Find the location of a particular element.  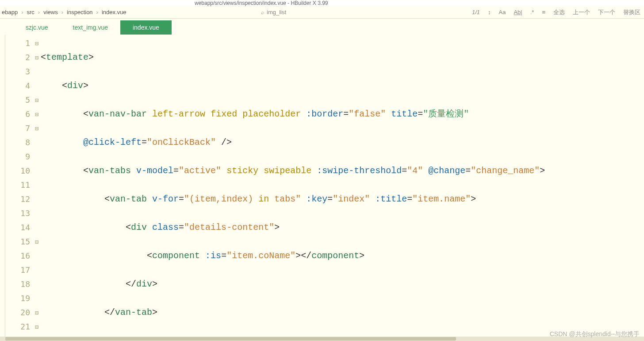

case-toggle: Aa is located at coordinates (502, 12).